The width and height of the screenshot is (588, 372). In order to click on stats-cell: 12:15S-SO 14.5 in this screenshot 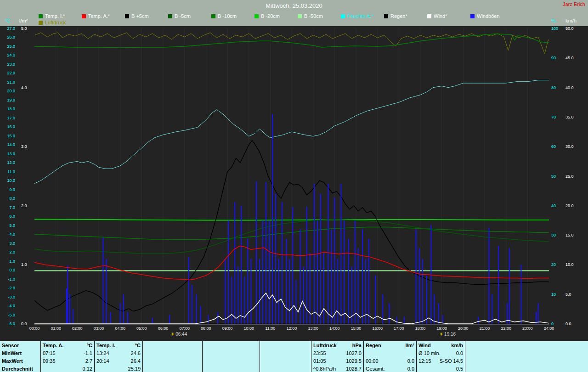, I will do `click(441, 361)`.